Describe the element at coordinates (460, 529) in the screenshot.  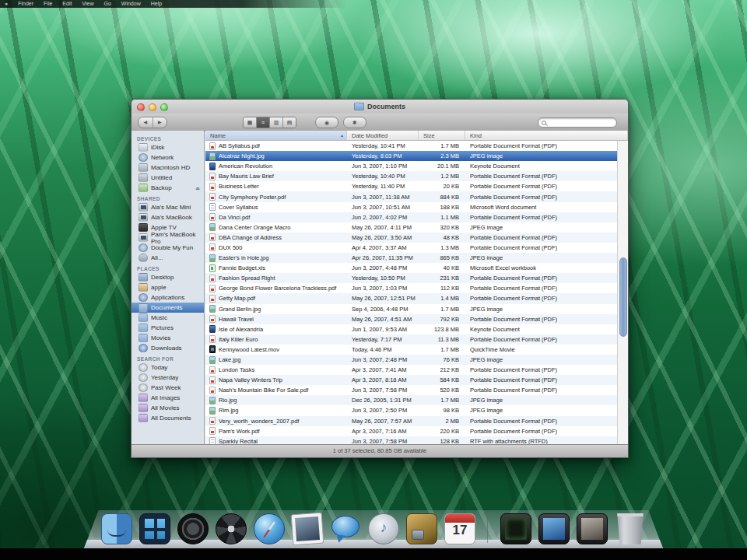
I see `ical-dock-icon: 17` at that location.